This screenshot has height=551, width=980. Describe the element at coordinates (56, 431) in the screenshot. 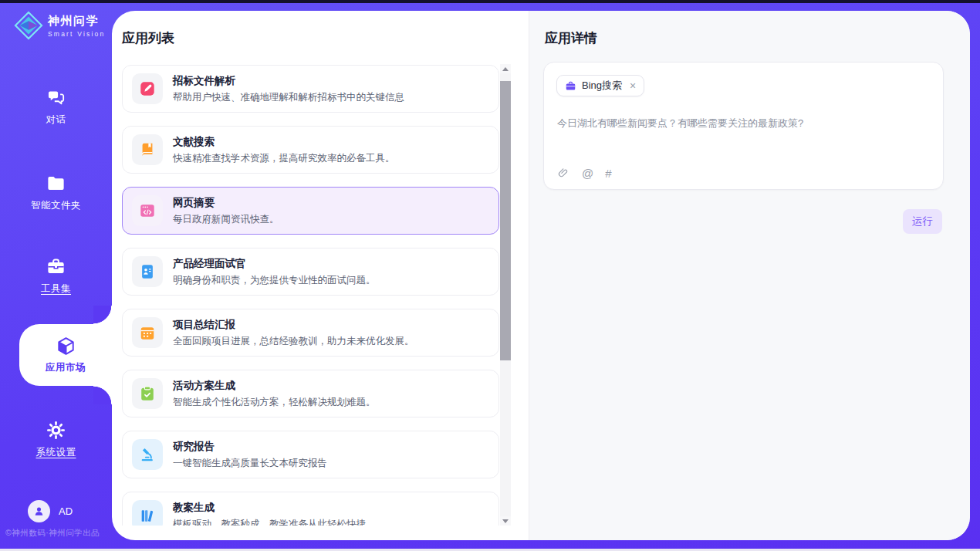

I see `gear-icon` at that location.